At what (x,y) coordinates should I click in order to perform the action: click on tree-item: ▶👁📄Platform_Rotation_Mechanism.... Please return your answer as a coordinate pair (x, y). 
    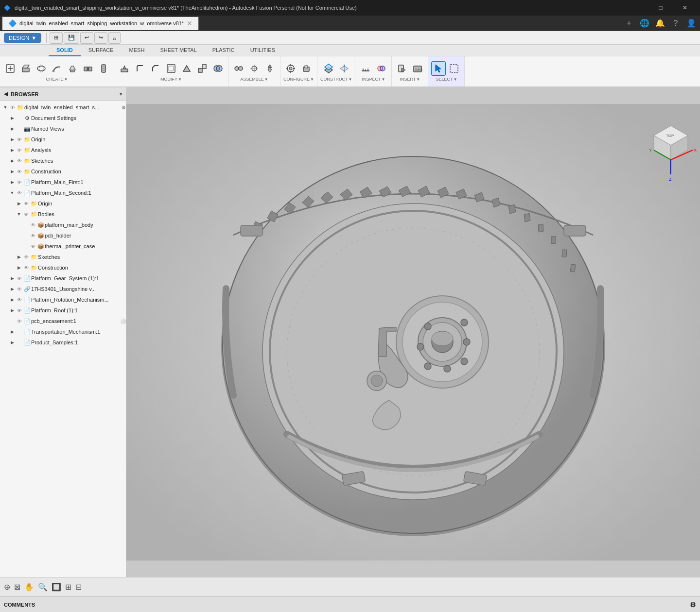
    Looking at the image, I should click on (63, 300).